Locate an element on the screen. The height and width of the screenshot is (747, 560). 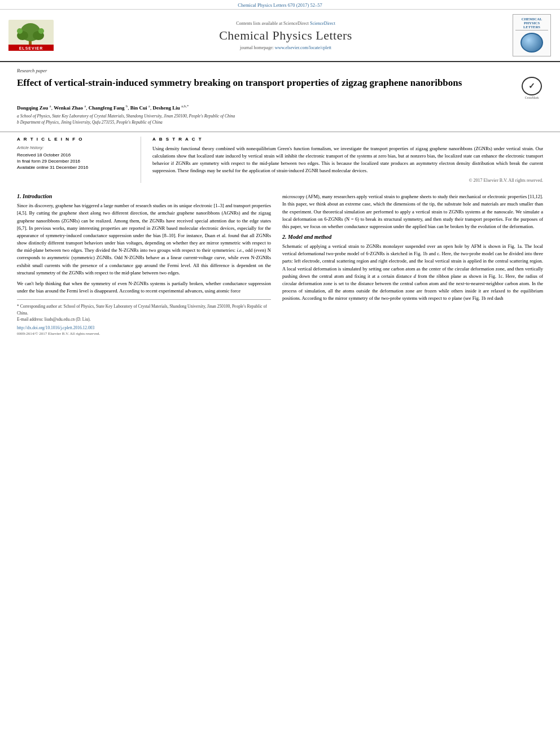
right-paragraph-2: Schematic of applying a vertical strain … is located at coordinates (413, 272).